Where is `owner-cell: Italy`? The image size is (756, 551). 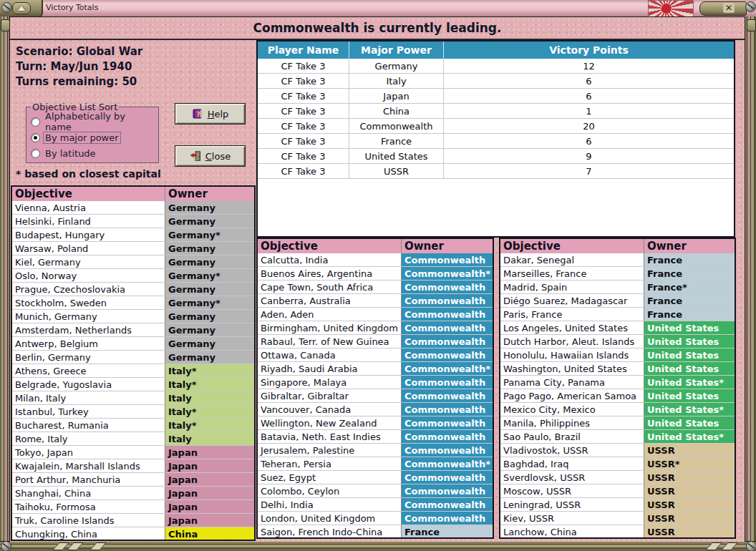
owner-cell: Italy is located at coordinates (210, 398).